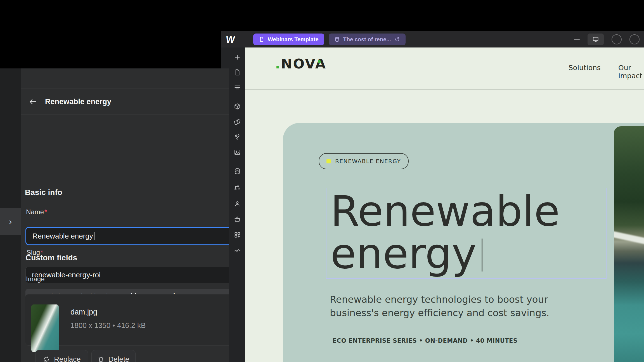  What do you see at coordinates (46, 359) in the screenshot?
I see `refresh-icon` at bounding box center [46, 359].